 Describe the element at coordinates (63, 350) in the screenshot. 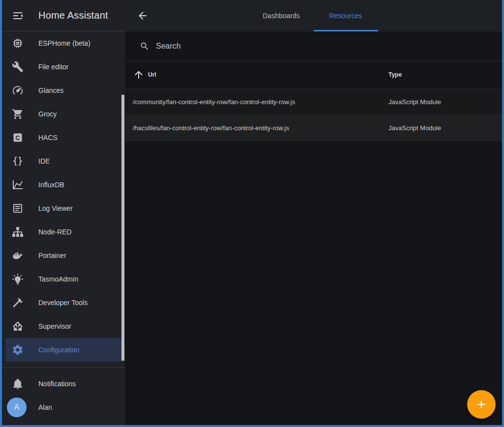

I see `sidebar-item-configuration: Configuration` at that location.